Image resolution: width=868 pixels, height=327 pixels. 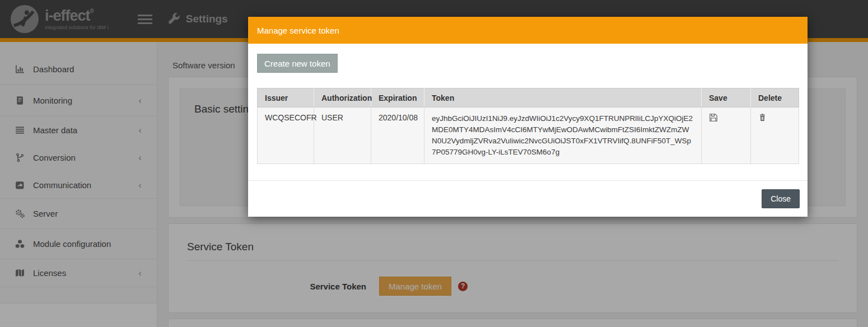 I want to click on column-header-expiration: Expiration, so click(x=398, y=98).